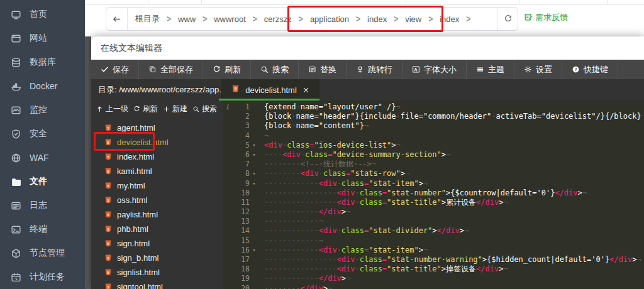 The image size is (644, 289). I want to click on sidebar-item-home: 首页, so click(43, 14).